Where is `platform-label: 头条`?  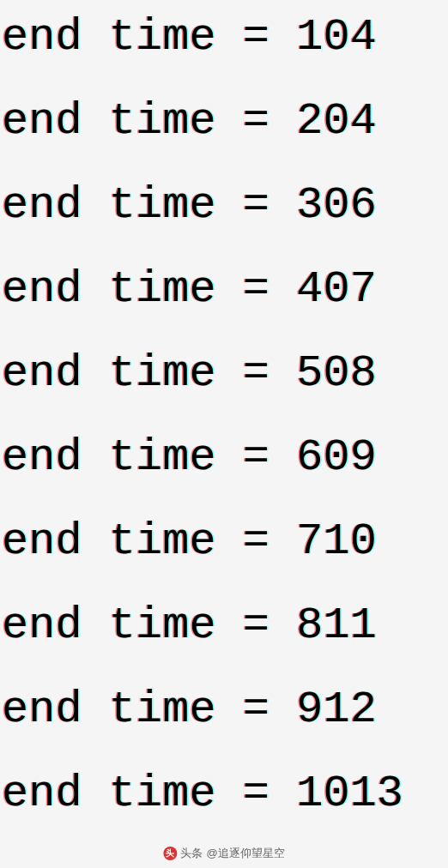
platform-label: 头条 is located at coordinates (191, 853).